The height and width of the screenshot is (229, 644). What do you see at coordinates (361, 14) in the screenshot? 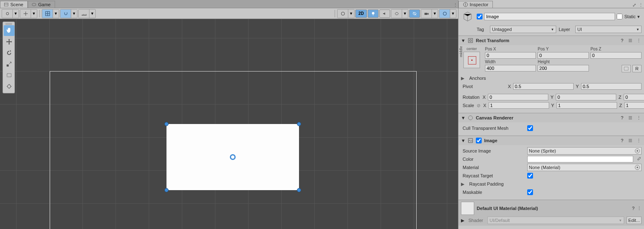
I see `toggle-2d: 2D` at bounding box center [361, 14].